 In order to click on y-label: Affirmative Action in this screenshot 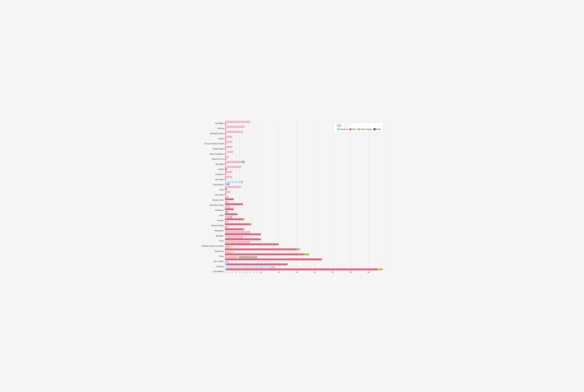, I will do `click(211, 134)`.